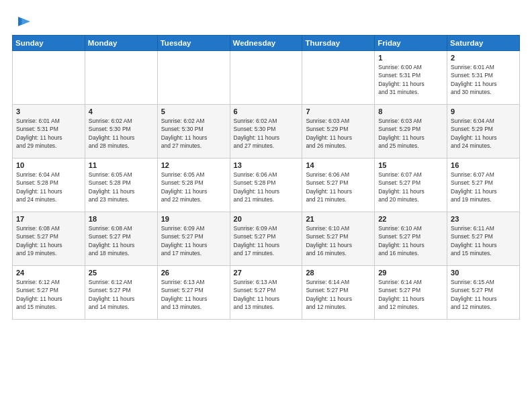 The image size is (532, 411). Describe the element at coordinates (193, 185) in the screenshot. I see `calendar-cell: 12Sunrise: 6:05 AMSunset: 5:28 PMDayligh…` at that location.